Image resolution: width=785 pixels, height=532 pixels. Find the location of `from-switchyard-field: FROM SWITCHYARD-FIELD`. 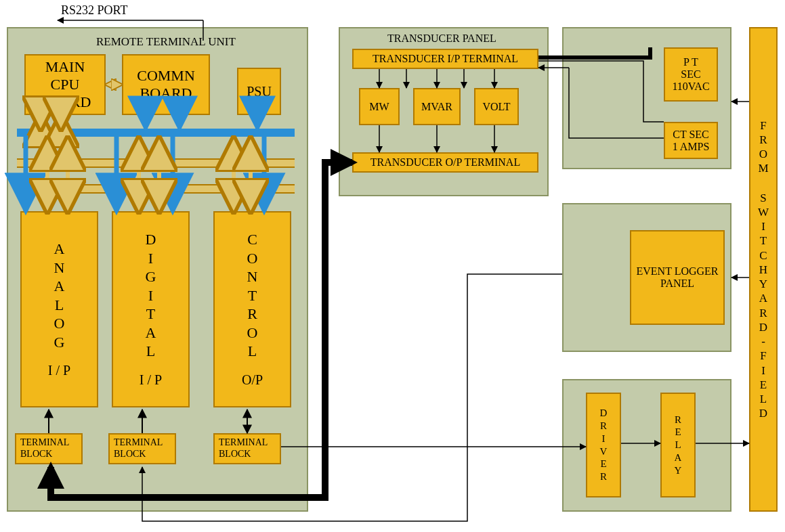

from-switchyard-field: FROM SWITCHYARD-FIELD is located at coordinates (763, 269).